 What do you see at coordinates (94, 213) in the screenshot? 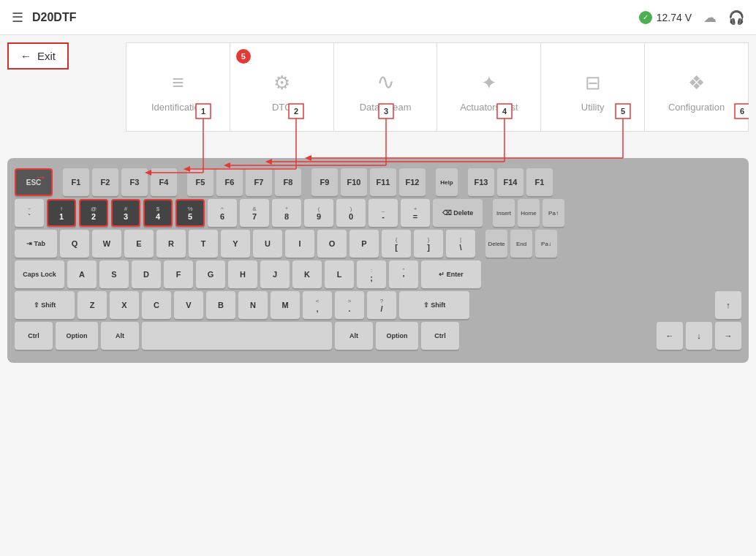
I see `key-2: @ 2` at bounding box center [94, 213].